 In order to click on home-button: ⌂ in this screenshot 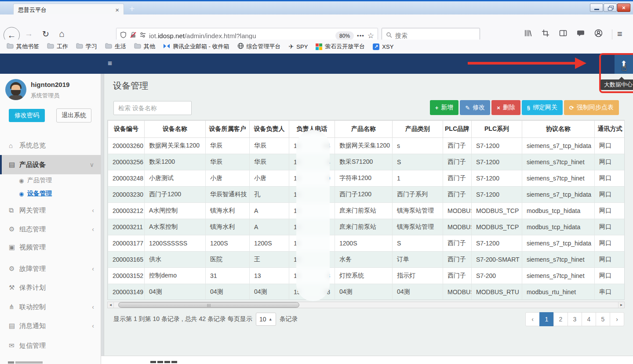, I will do `click(62, 34)`.